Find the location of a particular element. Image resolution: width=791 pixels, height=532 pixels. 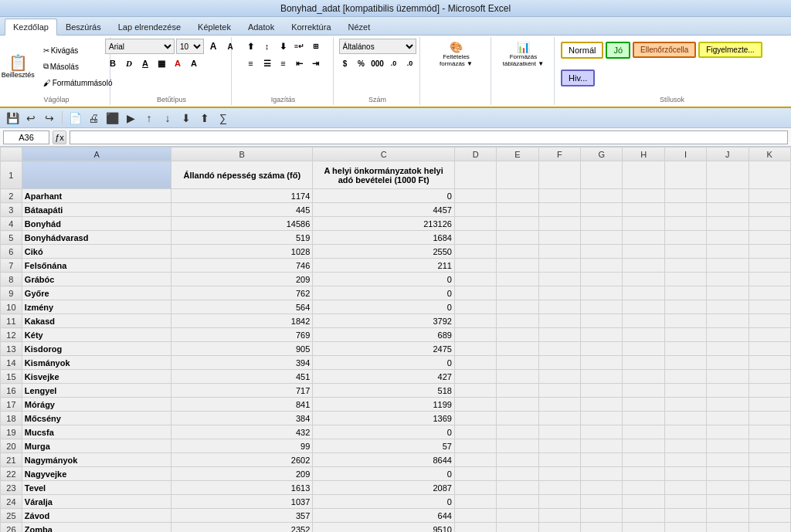

cell-h4 is located at coordinates (643, 224).